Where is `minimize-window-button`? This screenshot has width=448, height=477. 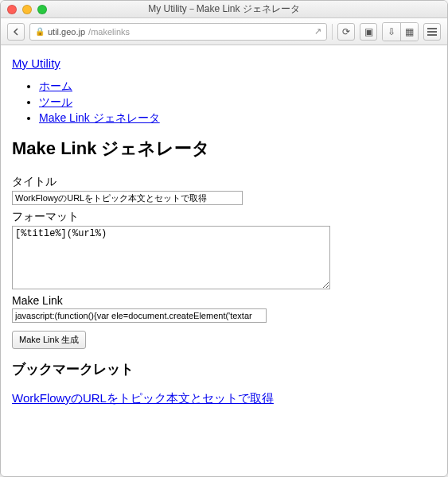
minimize-window-button is located at coordinates (27, 10).